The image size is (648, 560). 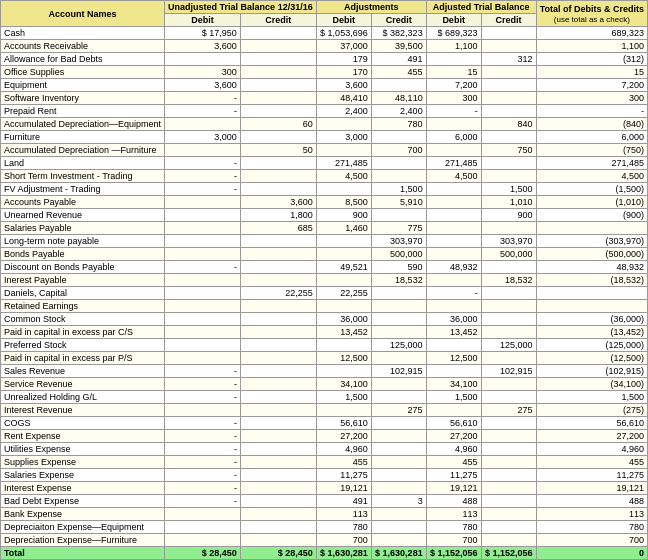 What do you see at coordinates (83, 14) in the screenshot?
I see `account-names-header: Account Names` at bounding box center [83, 14].